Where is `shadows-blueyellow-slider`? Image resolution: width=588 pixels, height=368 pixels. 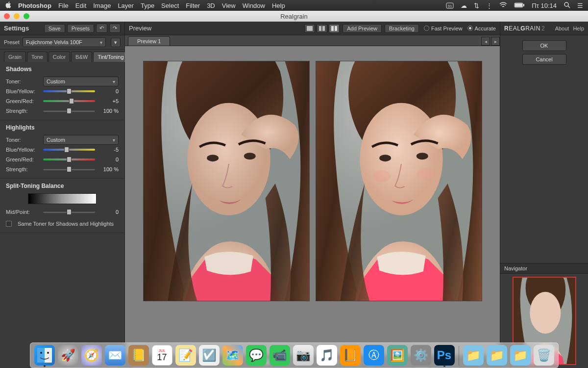
shadows-blueyellow-slider is located at coordinates (69, 91).